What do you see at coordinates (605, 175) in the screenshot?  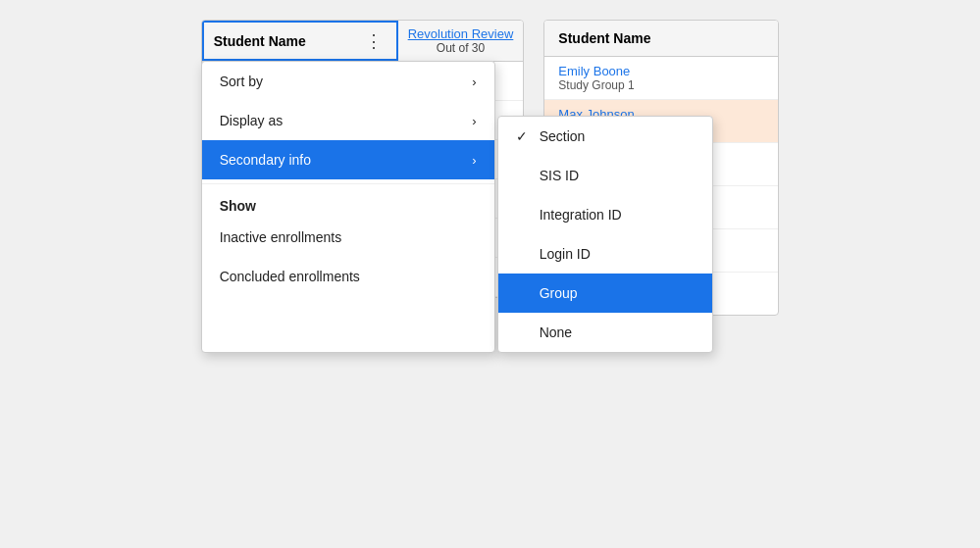 I see `sub-menu-item-sis-id: SIS ID` at bounding box center [605, 175].